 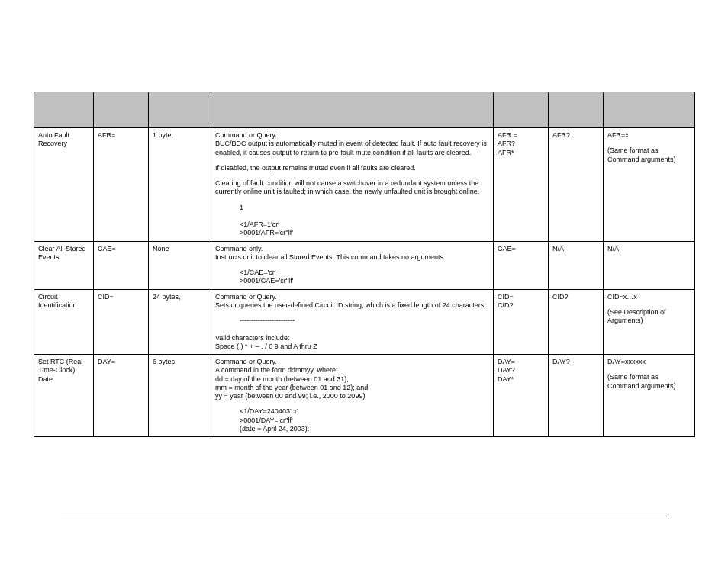 I want to click on desc-line: BUC/BDC output is automatically muted in…, so click(x=351, y=148).